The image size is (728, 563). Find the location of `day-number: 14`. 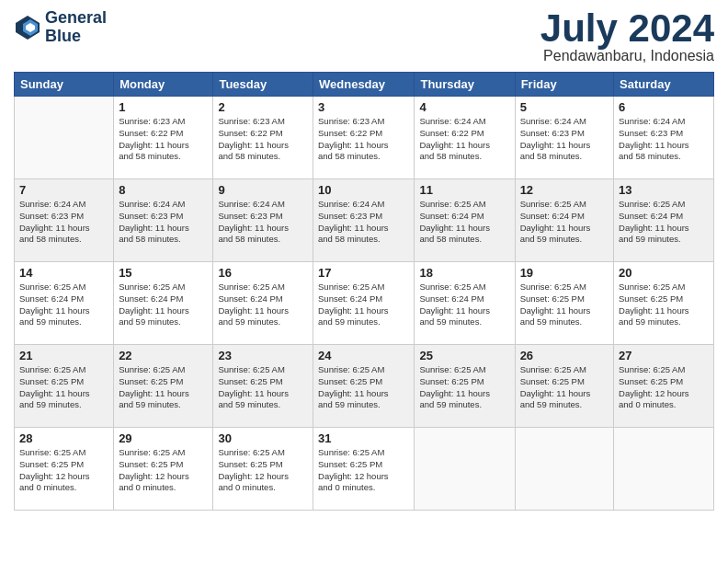

day-number: 14 is located at coordinates (64, 272).